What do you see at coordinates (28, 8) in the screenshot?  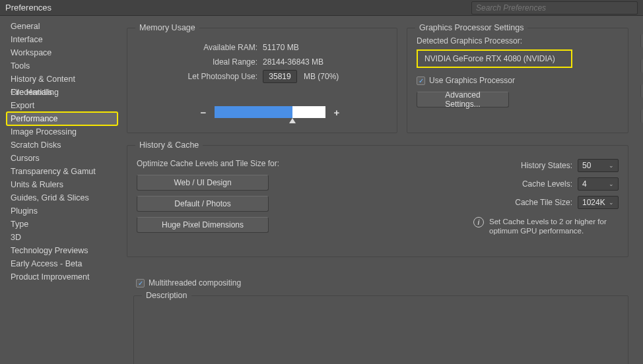 I see `window-title: Preferences` at bounding box center [28, 8].